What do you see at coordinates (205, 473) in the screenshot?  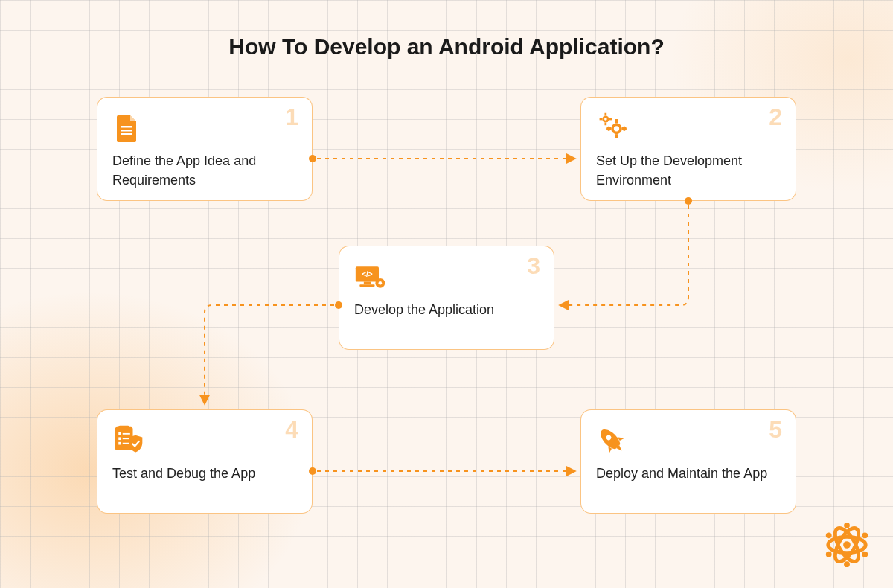 I see `step-label: Test and Debug the App` at bounding box center [205, 473].